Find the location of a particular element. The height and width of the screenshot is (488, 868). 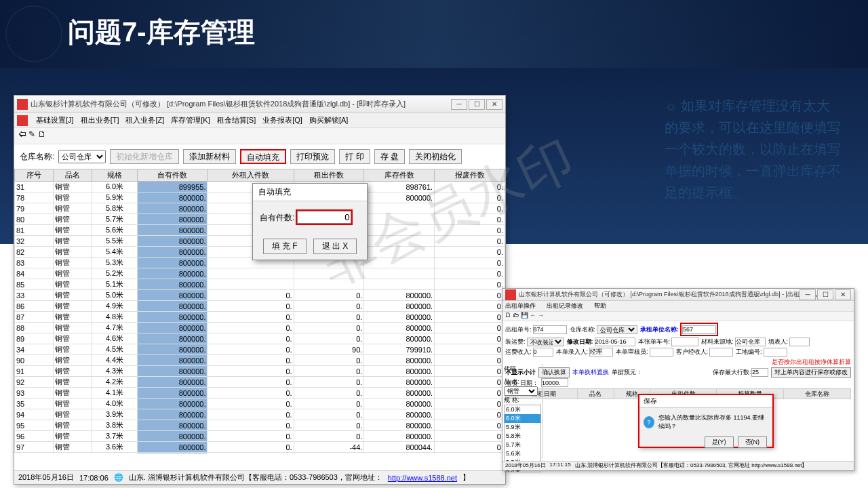

spec-item: 5.6米 is located at coordinates (522, 454).